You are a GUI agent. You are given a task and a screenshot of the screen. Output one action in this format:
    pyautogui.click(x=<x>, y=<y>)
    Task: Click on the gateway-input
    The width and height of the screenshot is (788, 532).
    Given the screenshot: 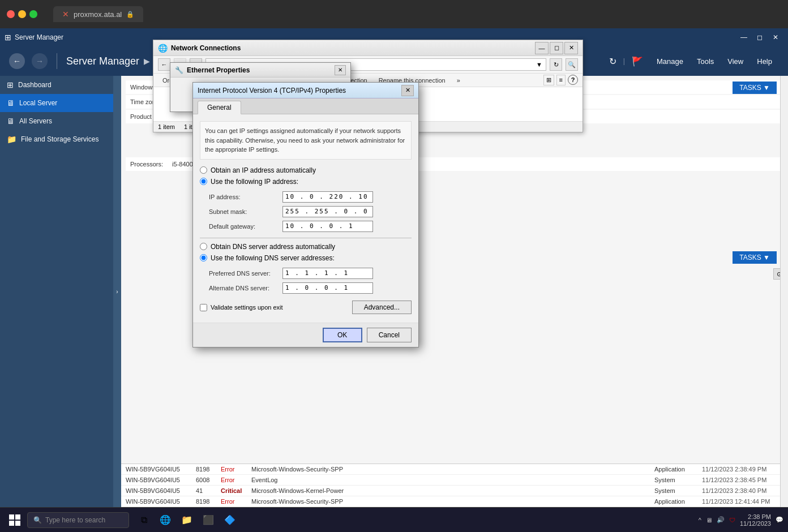 What is the action you would take?
    pyautogui.click(x=328, y=226)
    